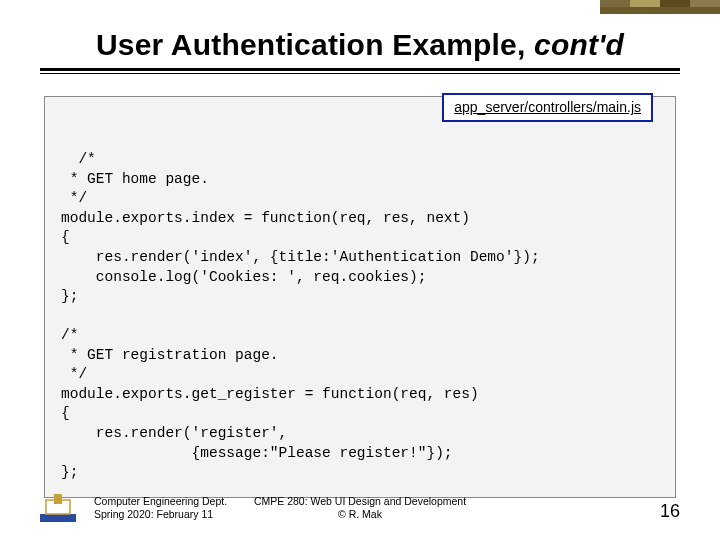 Image resolution: width=720 pixels, height=540 pixels. What do you see at coordinates (360, 502) in the screenshot?
I see `footer-course: CMPE 280: Web UI Design and Development` at bounding box center [360, 502].